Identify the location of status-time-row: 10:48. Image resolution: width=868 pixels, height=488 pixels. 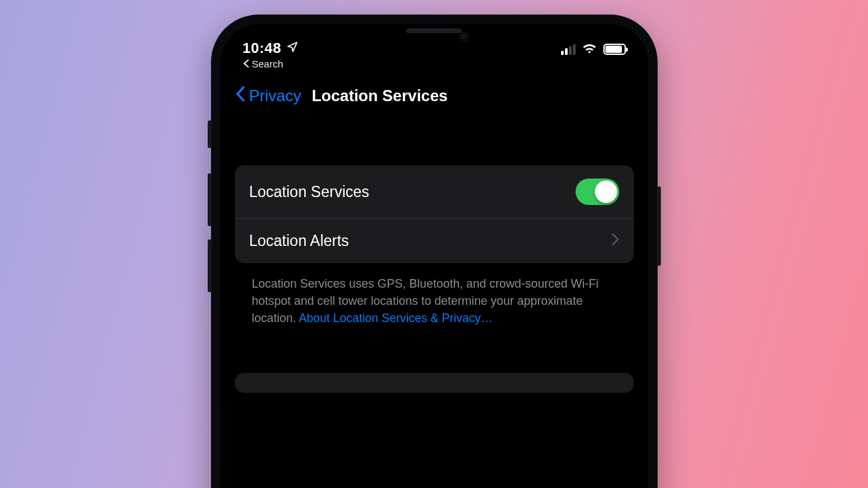
(271, 48).